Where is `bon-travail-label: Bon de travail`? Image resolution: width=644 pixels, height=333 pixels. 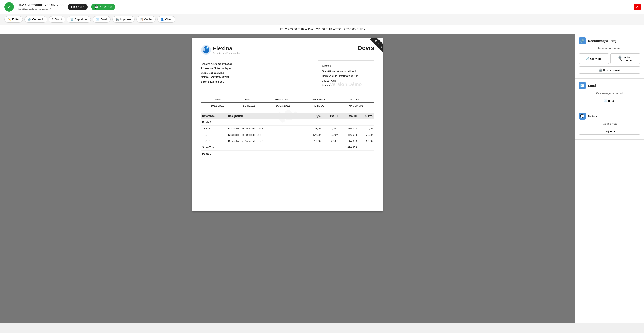 bon-travail-label: Bon de travail is located at coordinates (612, 70).